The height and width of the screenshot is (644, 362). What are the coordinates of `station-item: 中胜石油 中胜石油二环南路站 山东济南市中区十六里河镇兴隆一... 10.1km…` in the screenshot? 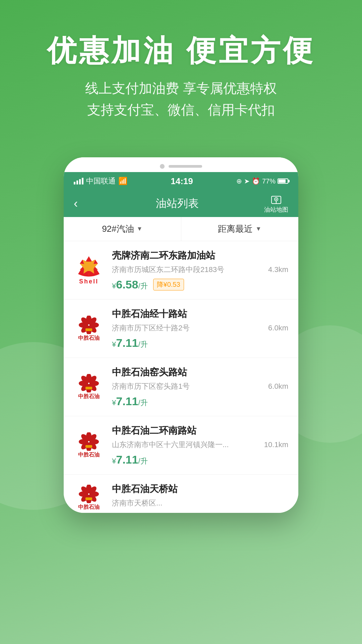 It's located at (181, 445).